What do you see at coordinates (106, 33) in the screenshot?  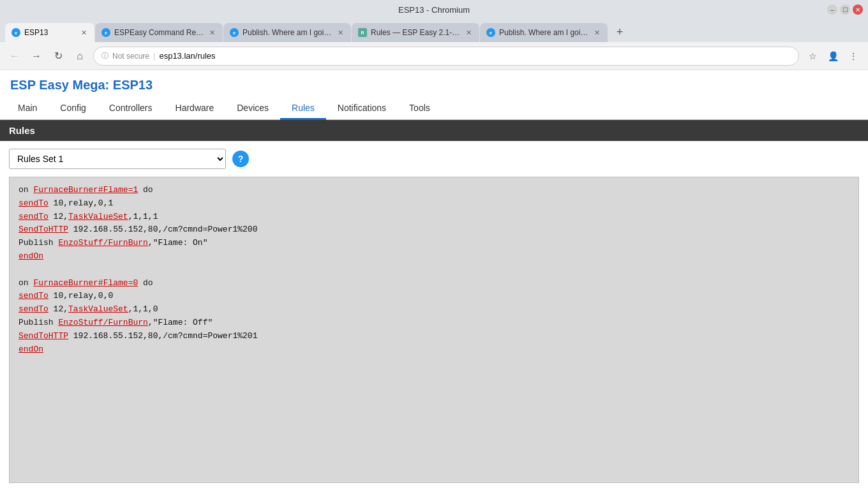 I see `tab-favicon-2: e` at bounding box center [106, 33].